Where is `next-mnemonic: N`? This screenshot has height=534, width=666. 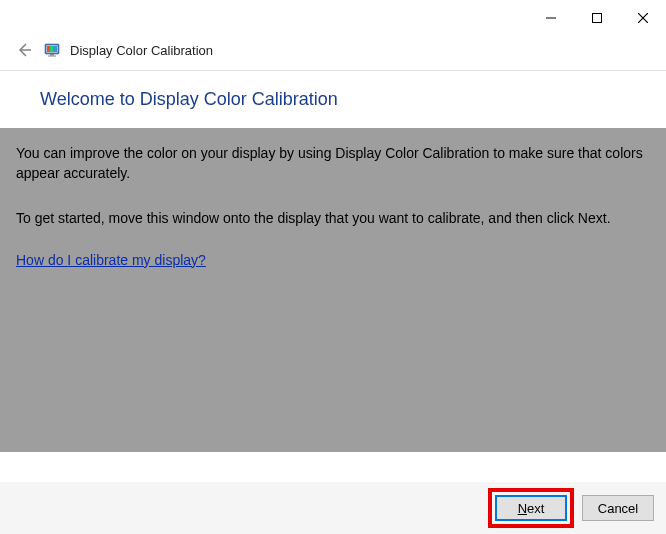 next-mnemonic: N is located at coordinates (522, 508).